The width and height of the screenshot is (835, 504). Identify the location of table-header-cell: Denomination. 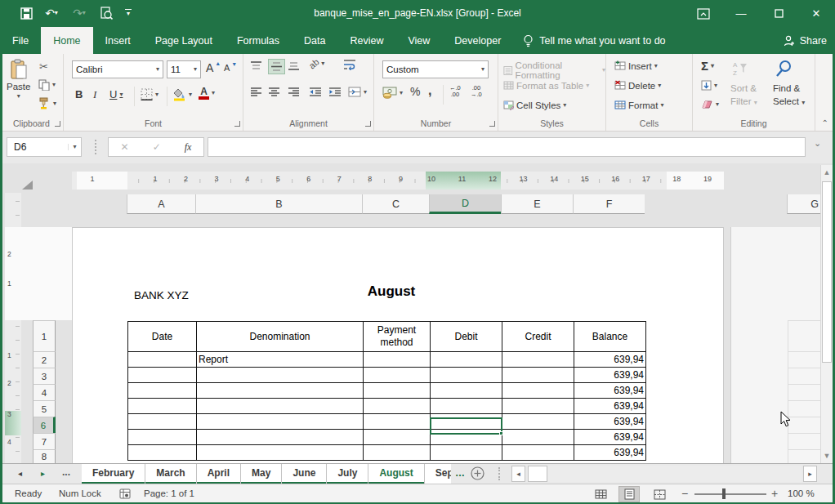
(280, 337).